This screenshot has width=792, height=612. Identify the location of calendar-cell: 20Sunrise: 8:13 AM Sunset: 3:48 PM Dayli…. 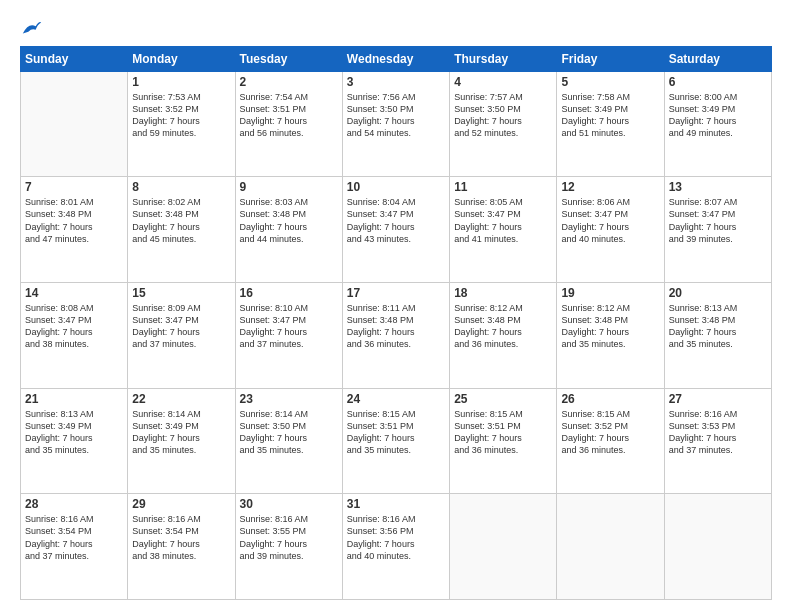
(718, 335).